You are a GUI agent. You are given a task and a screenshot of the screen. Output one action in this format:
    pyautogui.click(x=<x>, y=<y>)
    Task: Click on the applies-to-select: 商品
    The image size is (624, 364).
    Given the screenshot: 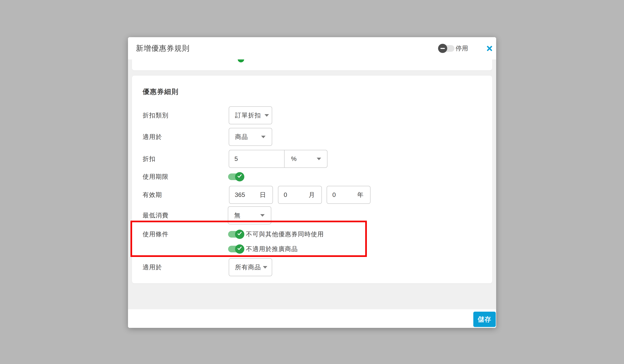 What is the action you would take?
    pyautogui.click(x=251, y=137)
    